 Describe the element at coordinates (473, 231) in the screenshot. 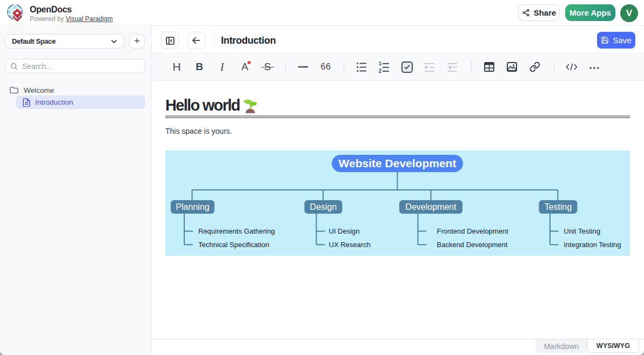

I see `svg-text: Frontend Development` at that location.